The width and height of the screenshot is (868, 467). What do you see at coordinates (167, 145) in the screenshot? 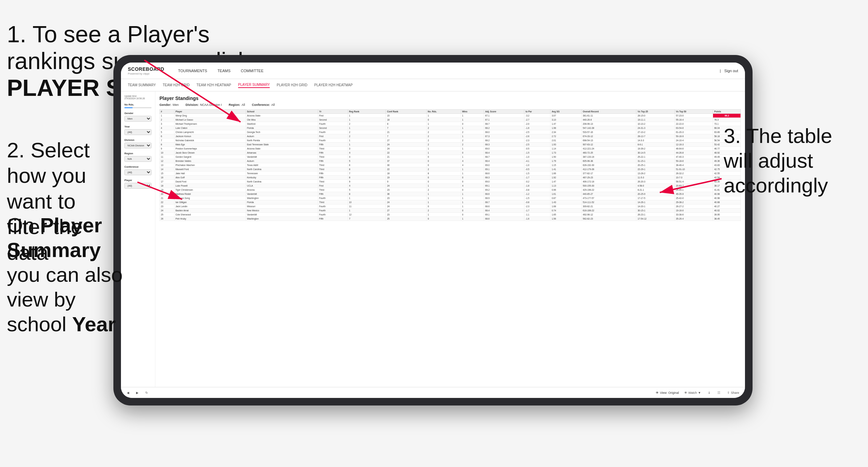
I see `cell-rank: 8` at bounding box center [167, 145].